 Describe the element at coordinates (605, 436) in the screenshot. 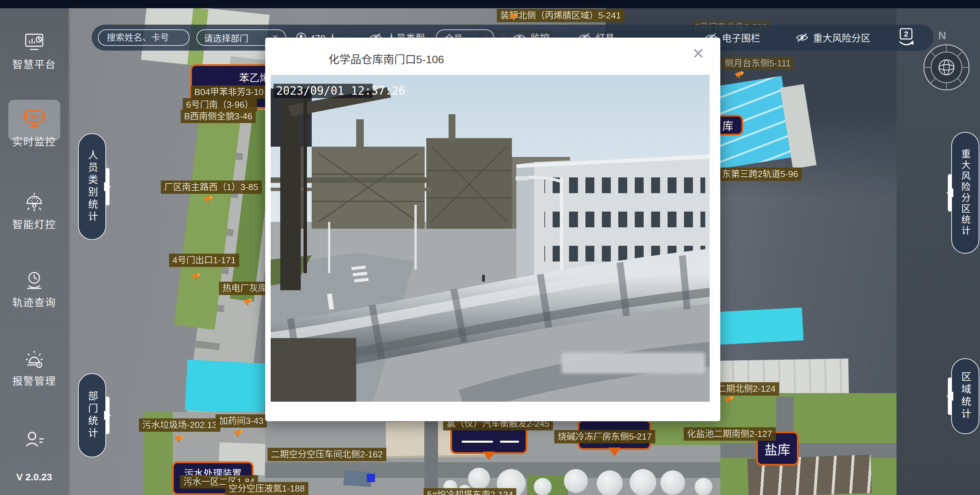

I see `camera-label: 烧碱冷冻厂房东侧5-217` at that location.